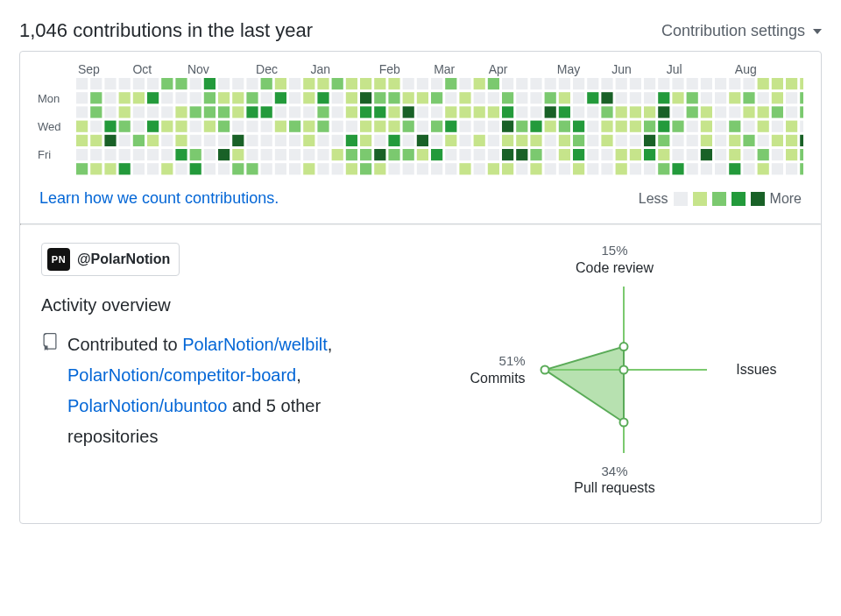 This screenshot has width=841, height=616. I want to click on repo-link-2: PolarNotion/ubuntoo, so click(147, 406).